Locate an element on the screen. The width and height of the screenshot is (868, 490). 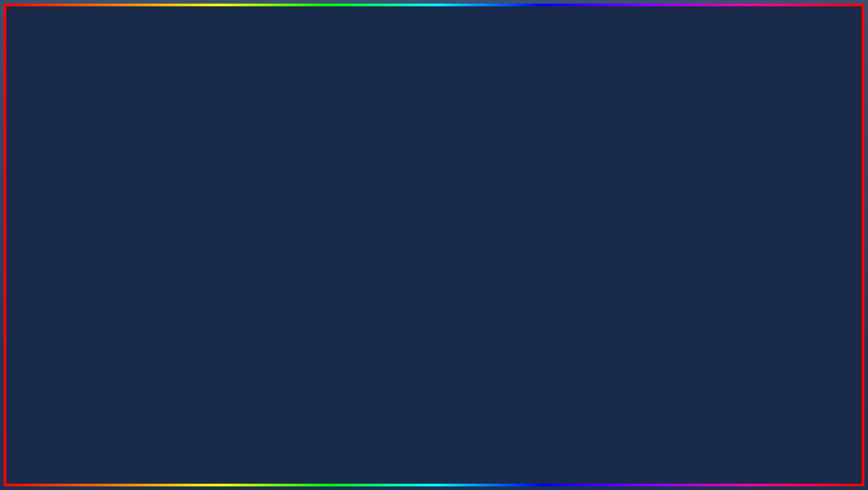
esp-icon is located at coordinates (288, 210).